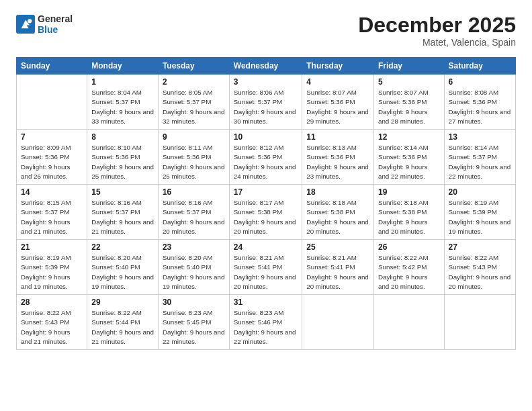  What do you see at coordinates (52, 137) in the screenshot?
I see `day-number: 7` at bounding box center [52, 137].